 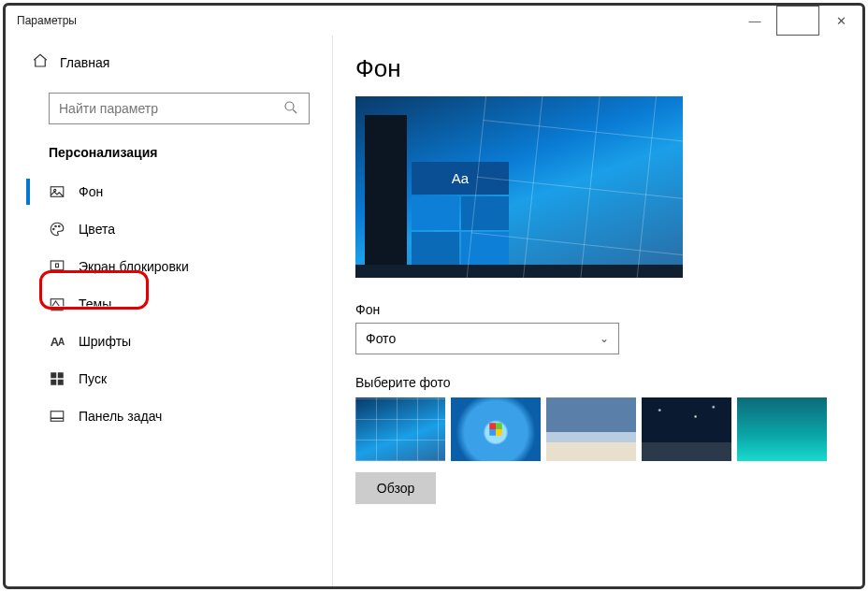 What do you see at coordinates (487, 339) in the screenshot?
I see `background-select: Фото ⌄` at bounding box center [487, 339].